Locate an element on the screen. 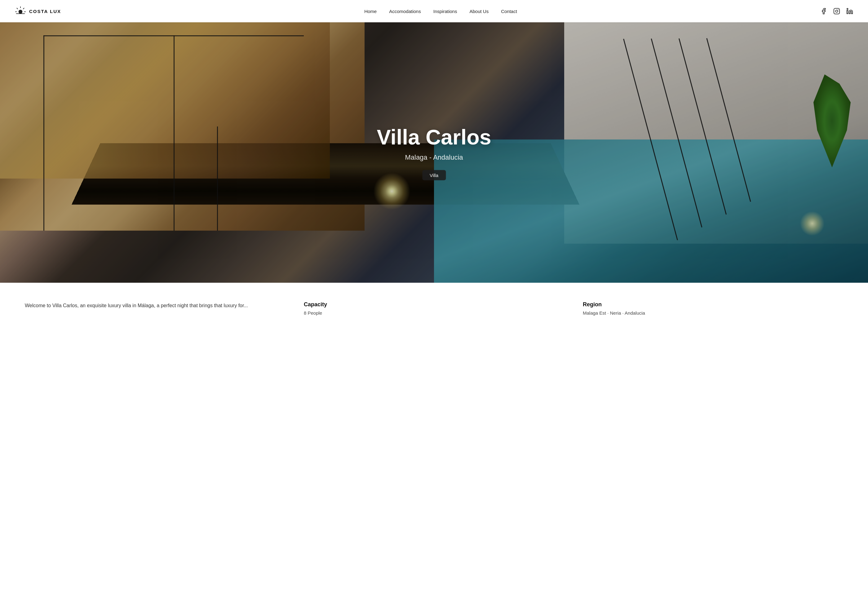  logo-icon is located at coordinates (21, 11).